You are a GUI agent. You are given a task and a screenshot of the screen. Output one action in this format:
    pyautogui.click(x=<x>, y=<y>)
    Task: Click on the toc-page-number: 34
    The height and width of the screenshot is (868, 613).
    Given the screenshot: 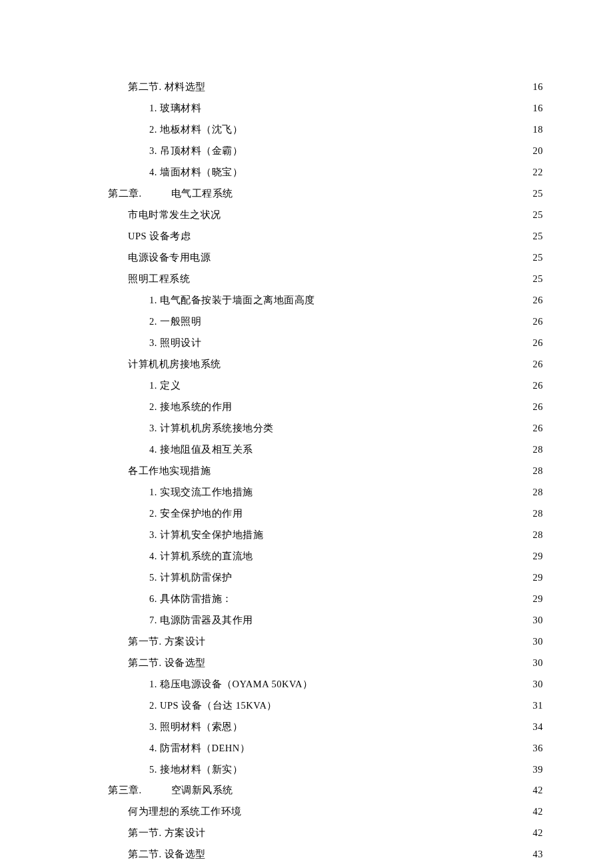 What is the action you would take?
    pyautogui.click(x=538, y=727)
    